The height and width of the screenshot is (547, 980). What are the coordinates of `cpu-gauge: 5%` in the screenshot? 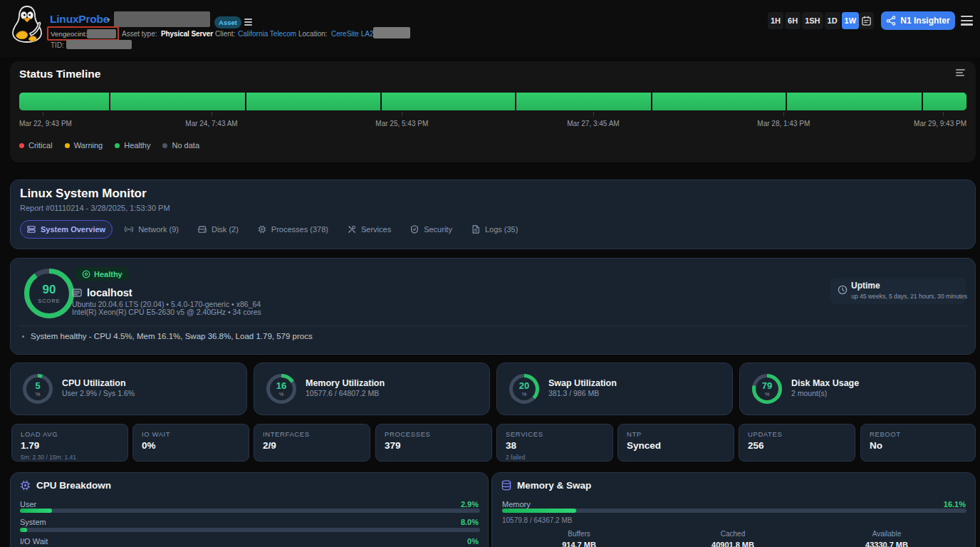 It's located at (38, 389).